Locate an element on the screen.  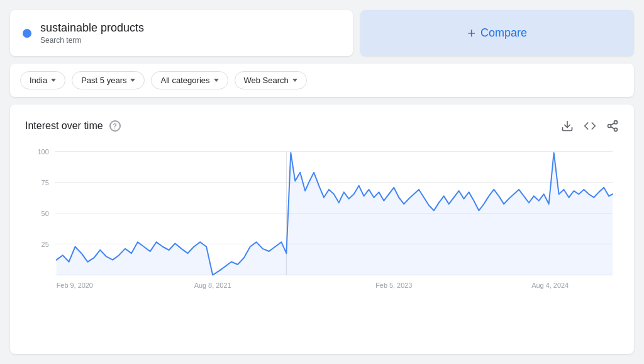
filter-region: India is located at coordinates (43, 81).